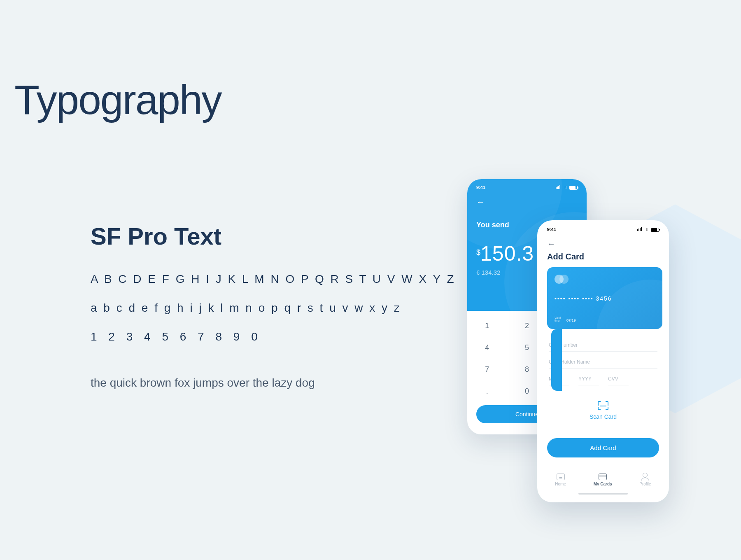 Image resolution: width=741 pixels, height=560 pixels. Describe the element at coordinates (571, 320) in the screenshot. I see `card-expiry: 07/19` at that location.